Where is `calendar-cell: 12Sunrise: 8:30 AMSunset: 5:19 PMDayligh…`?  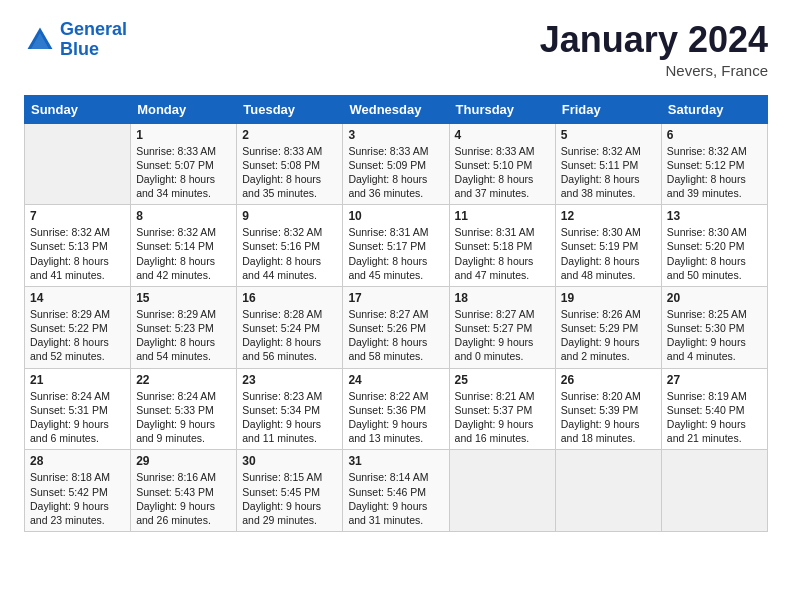
calendar-cell: 12Sunrise: 8:30 AMSunset: 5:19 PMDayligh… is located at coordinates (608, 246).